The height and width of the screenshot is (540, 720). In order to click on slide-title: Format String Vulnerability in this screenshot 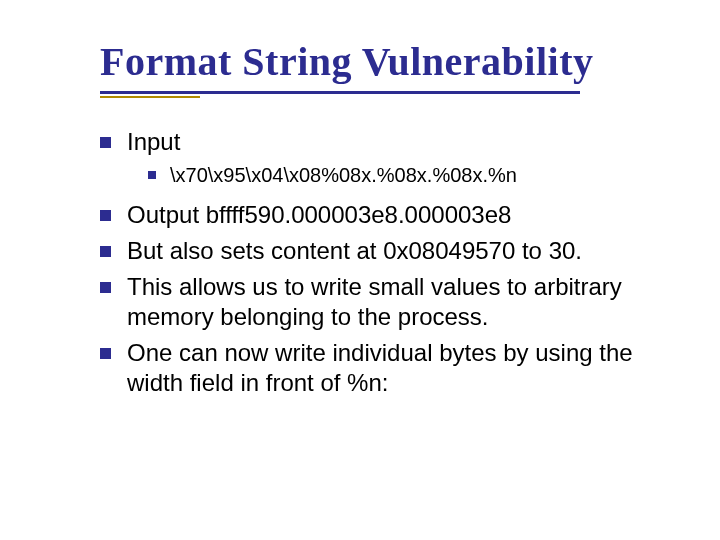, I will do `click(380, 62)`.